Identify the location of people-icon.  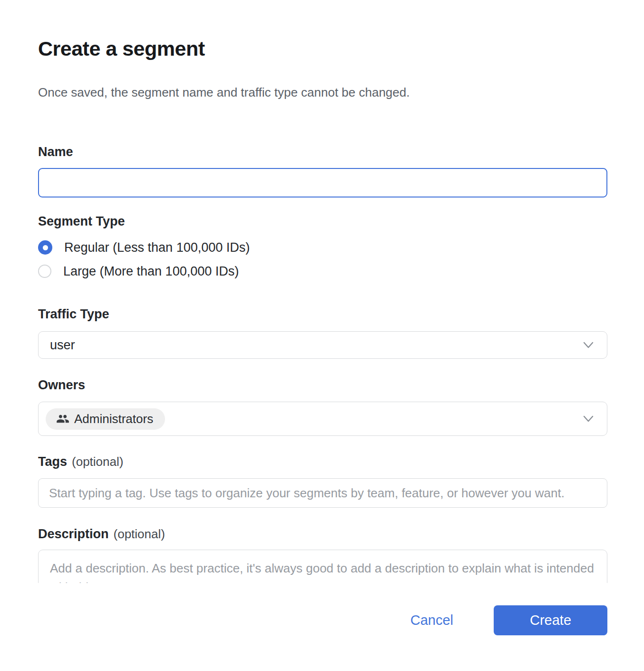
(63, 419).